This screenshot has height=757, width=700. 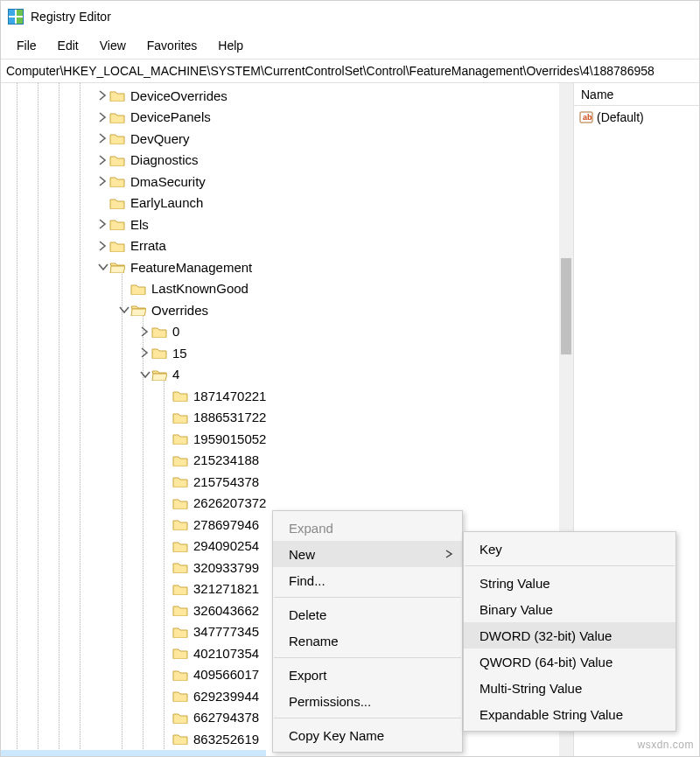 I want to click on tree-item-els: Els, so click(x=133, y=224).